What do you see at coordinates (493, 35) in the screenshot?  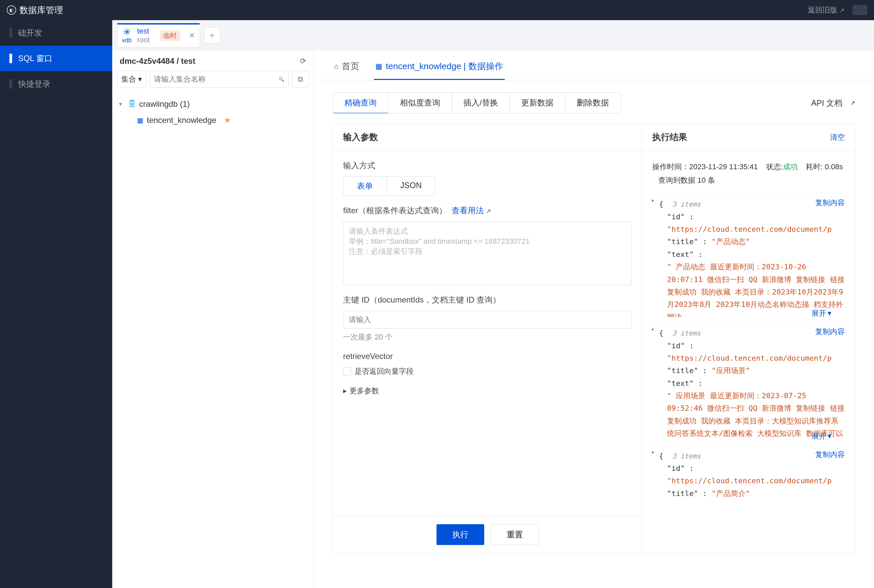 I see `connection-tabs-bar: ✳ vdb test root 临时 ✕ ＋` at bounding box center [493, 35].